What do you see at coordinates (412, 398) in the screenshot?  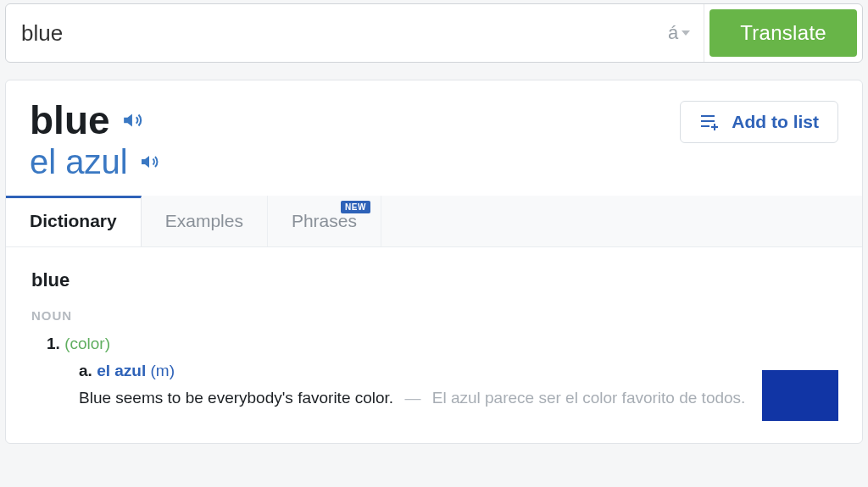 I see `example-dash: —` at bounding box center [412, 398].